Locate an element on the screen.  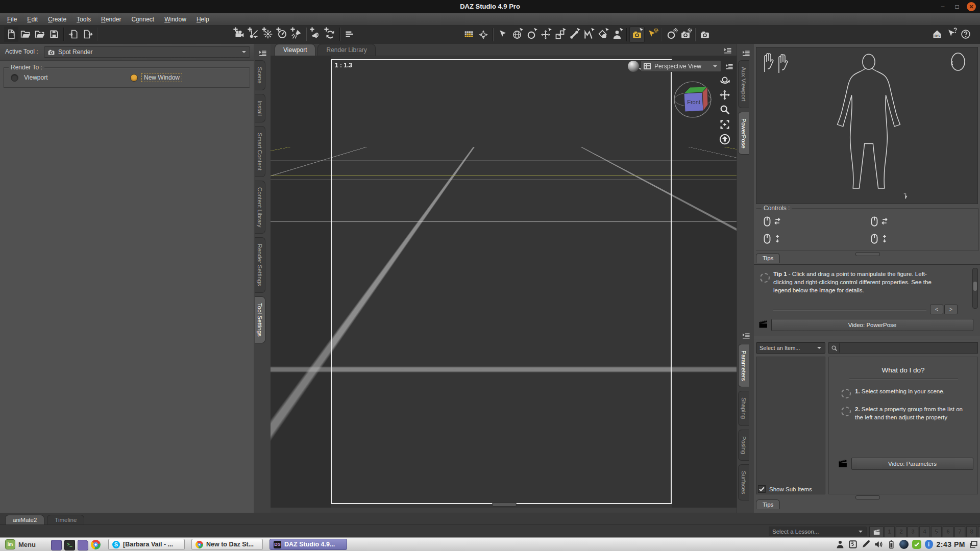
lesson-number-button: 5 is located at coordinates (936, 532).